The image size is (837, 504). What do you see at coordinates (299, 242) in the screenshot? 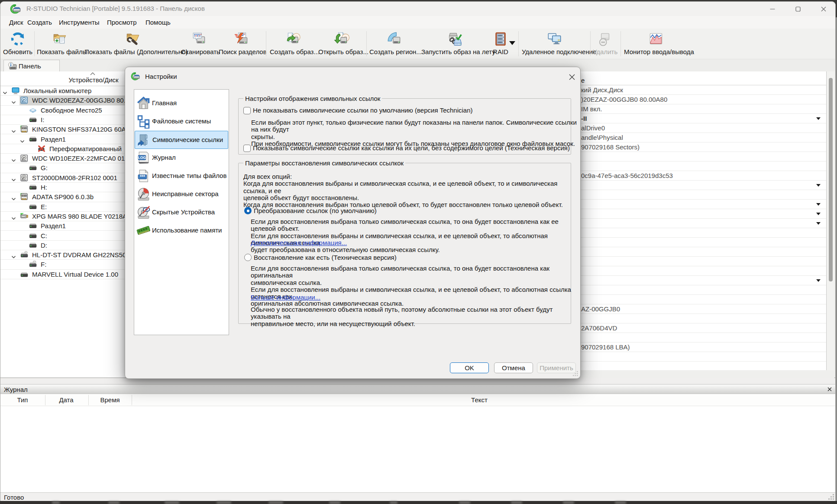
I see `more-information-link-1: Дополнительная информация...` at bounding box center [299, 242].